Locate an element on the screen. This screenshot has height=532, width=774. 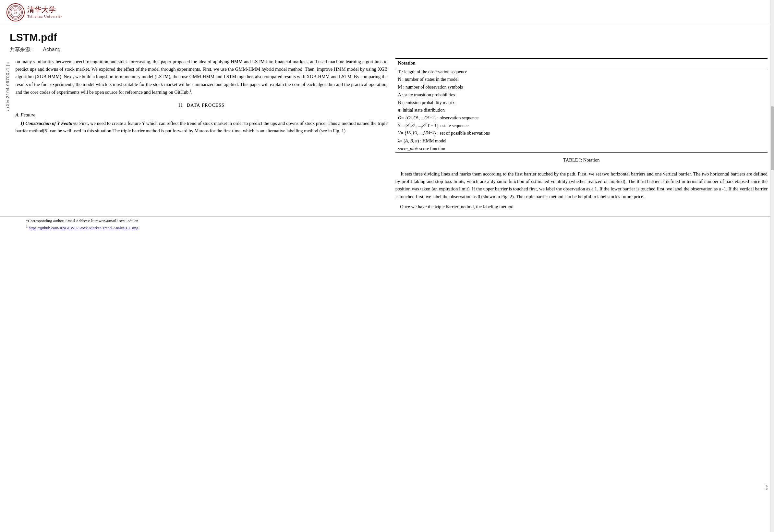
section-ii-heading: II. Data Process is located at coordinates (202, 105).